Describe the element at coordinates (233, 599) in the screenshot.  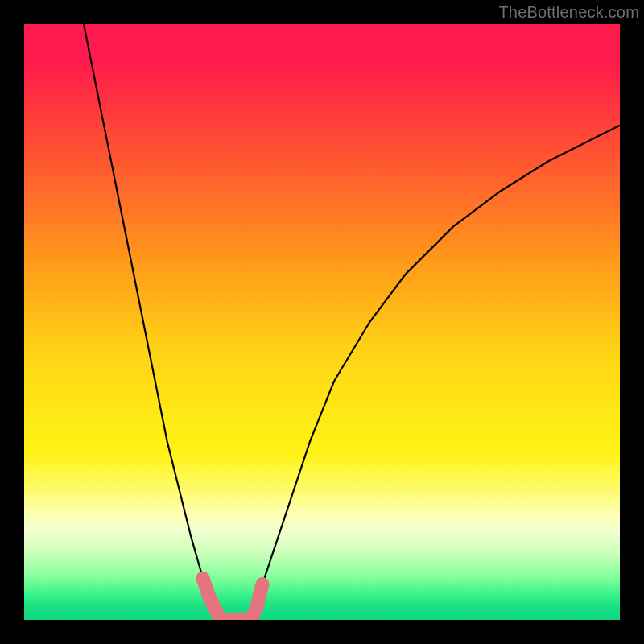
I see `pink-marker-segment` at that location.